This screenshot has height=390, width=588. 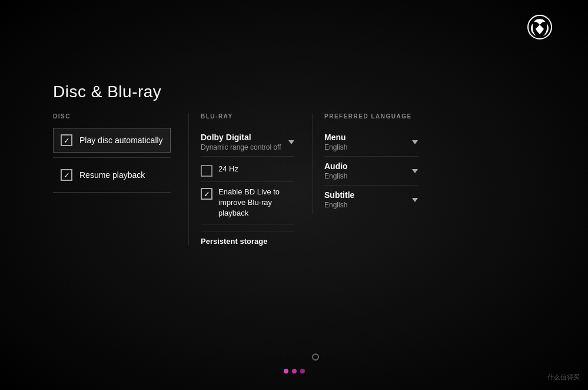 I want to click on bottom-navigation-dots, so click(x=294, y=371).